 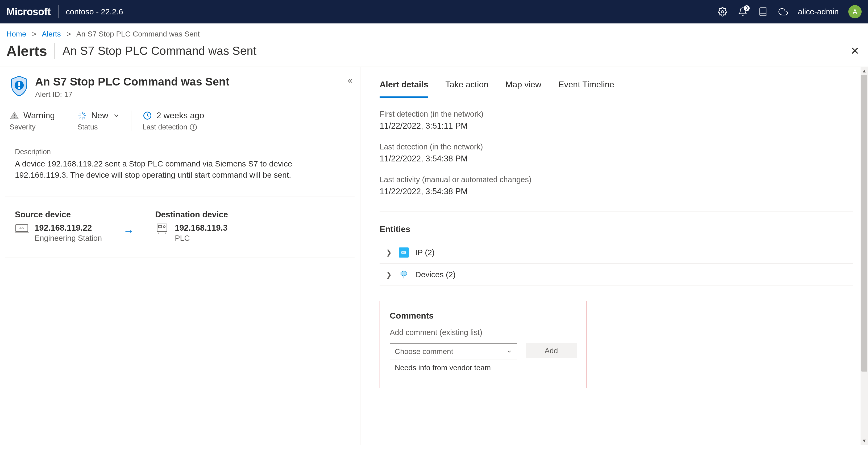 I want to click on last-detection-label: Last detection, so click(x=165, y=127).